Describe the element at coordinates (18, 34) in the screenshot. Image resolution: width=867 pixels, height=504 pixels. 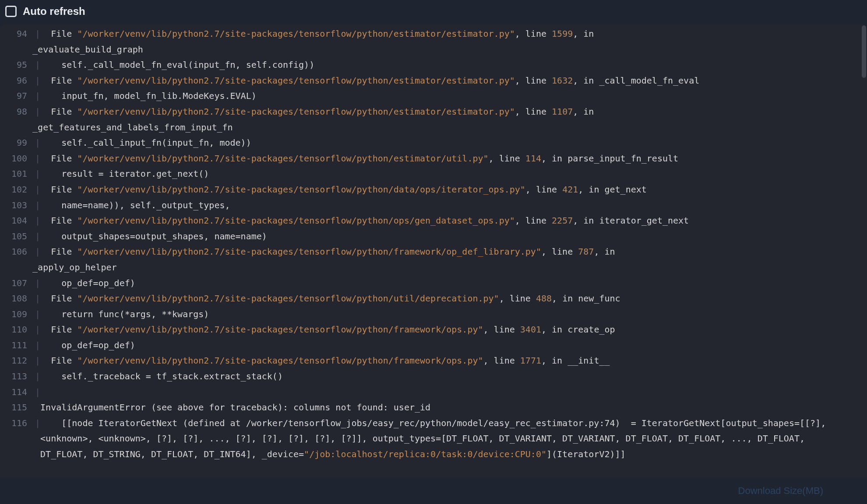
I see `line-number: 94` at that location.